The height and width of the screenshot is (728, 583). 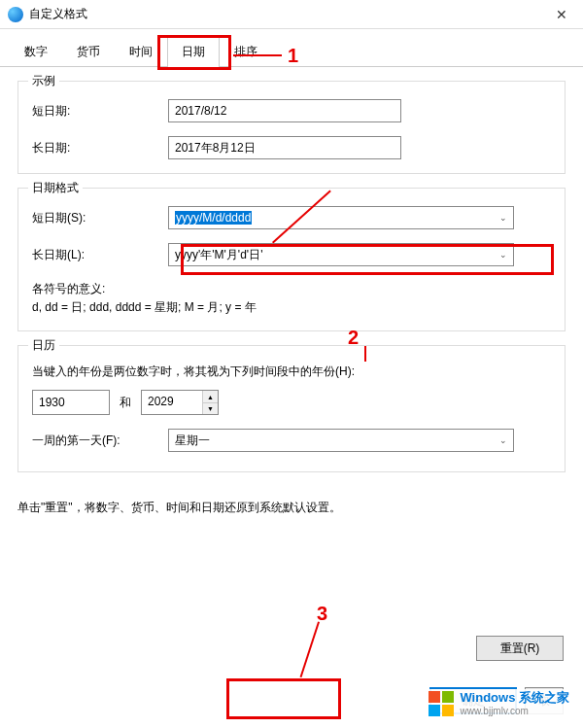 What do you see at coordinates (292, 507) in the screenshot?
I see `reset-hint: 单击"重置"，将数字、货币、时间和日期还原到系统默认设置。` at bounding box center [292, 507].